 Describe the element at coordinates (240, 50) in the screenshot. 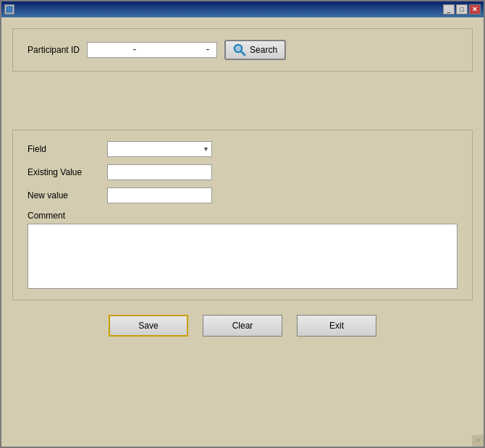

I see `search-icon` at that location.